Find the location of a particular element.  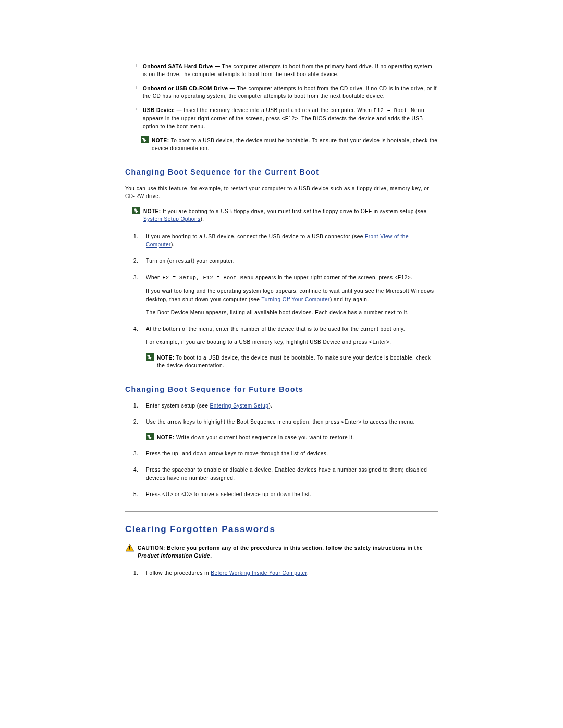

step-item: Enter system setup (see Entering System … is located at coordinates (286, 406).